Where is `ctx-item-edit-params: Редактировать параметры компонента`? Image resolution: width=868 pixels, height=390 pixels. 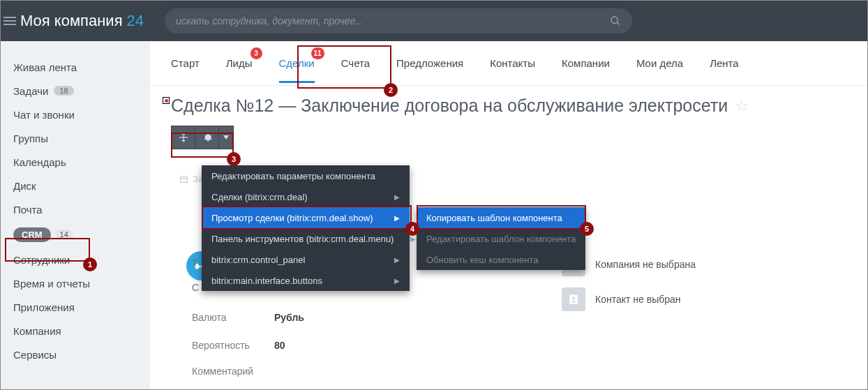 ctx-item-edit-params: Редактировать параметры компонента is located at coordinates (306, 176).